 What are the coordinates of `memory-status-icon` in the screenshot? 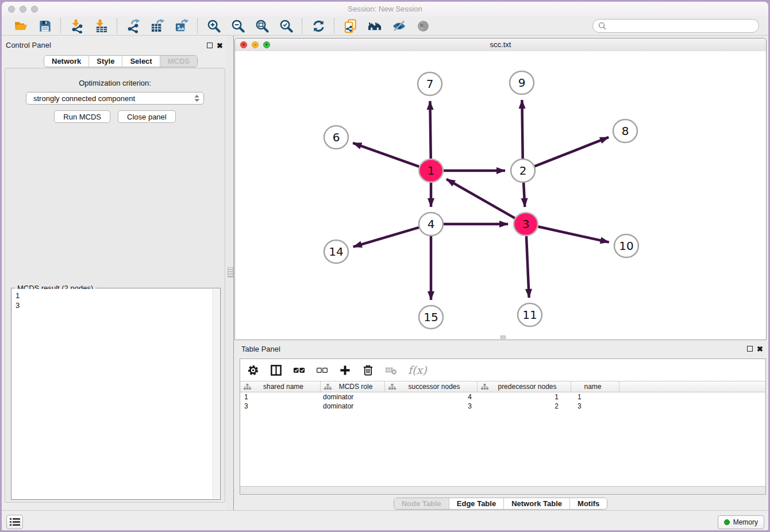 It's located at (727, 522).